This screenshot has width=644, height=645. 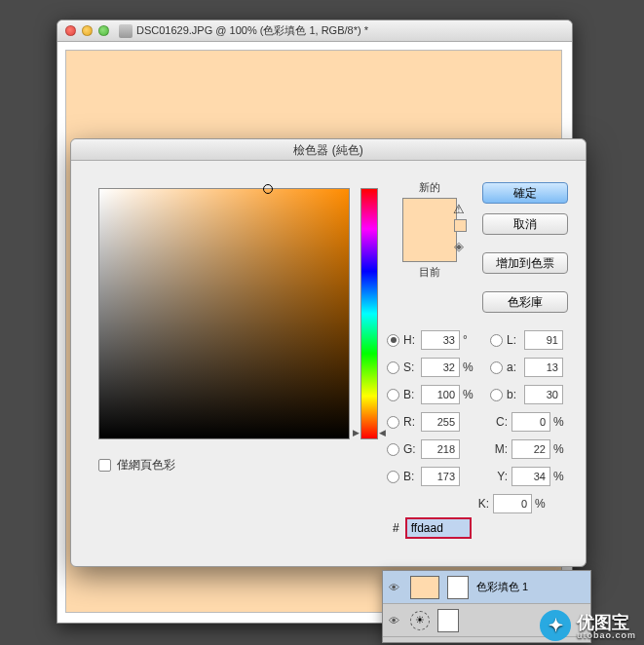 What do you see at coordinates (540, 504) in the screenshot?
I see `k-unit: %` at bounding box center [540, 504].